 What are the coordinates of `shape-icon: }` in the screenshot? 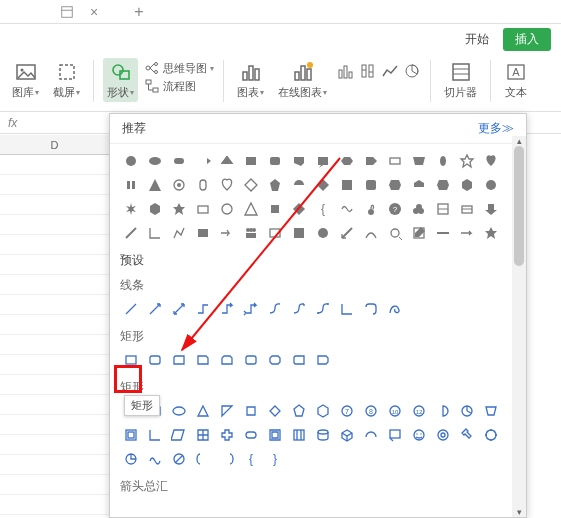 It's located at (275, 459).